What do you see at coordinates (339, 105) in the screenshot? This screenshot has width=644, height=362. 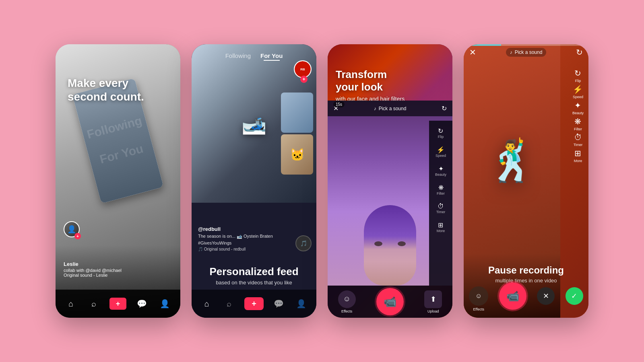 I see `recording-time: 15s` at bounding box center [339, 105].